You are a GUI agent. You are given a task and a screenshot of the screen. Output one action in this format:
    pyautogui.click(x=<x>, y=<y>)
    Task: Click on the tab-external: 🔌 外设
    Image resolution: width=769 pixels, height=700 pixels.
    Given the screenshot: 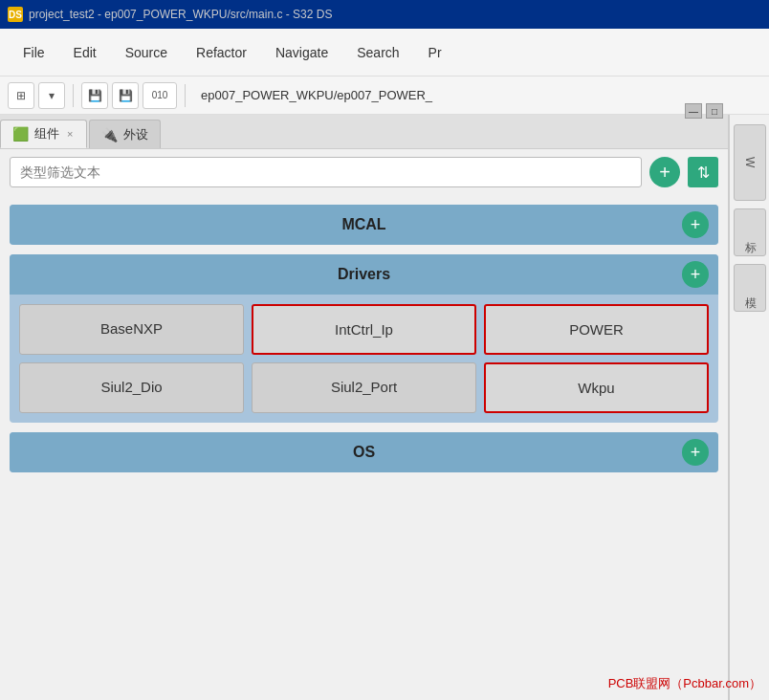 What is the action you would take?
    pyautogui.click(x=124, y=134)
    